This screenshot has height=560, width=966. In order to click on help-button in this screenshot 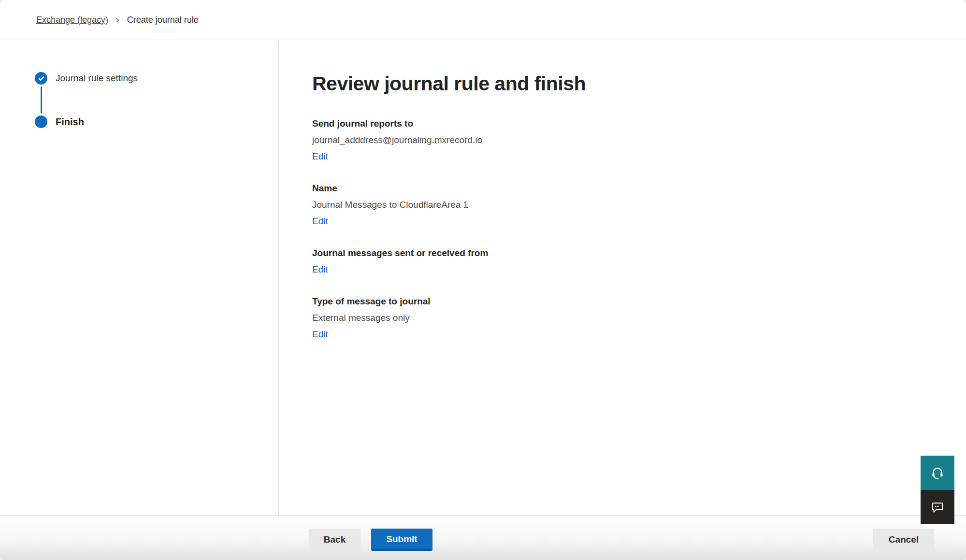, I will do `click(937, 473)`.